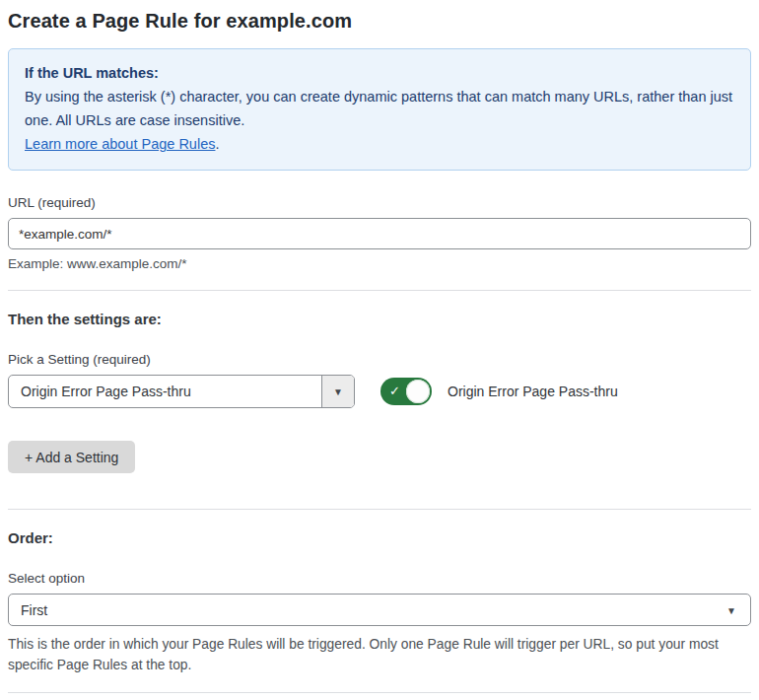  I want to click on setting-dropdown-arrow-button: ▼, so click(337, 391).